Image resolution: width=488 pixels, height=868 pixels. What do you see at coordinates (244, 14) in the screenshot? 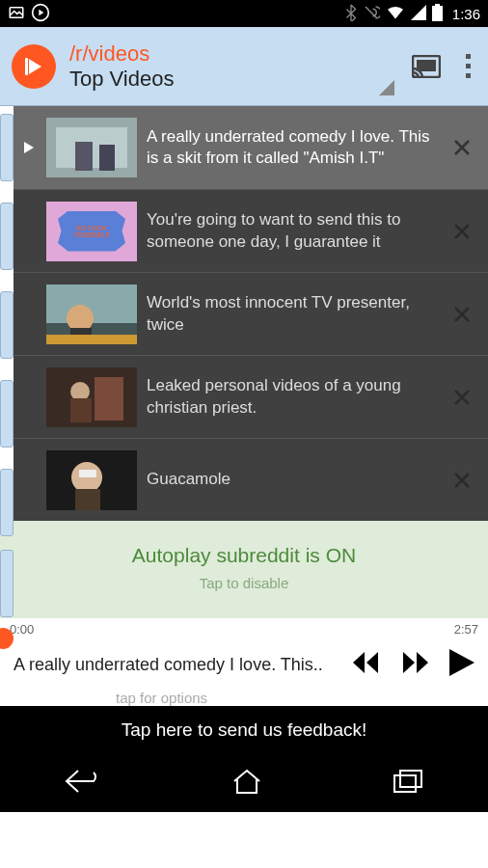
I see `status-bar: 1:36` at bounding box center [244, 14].